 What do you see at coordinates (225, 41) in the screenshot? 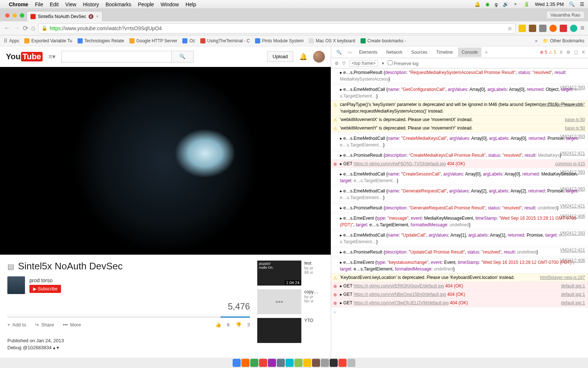
I see `bookmark-item: UsingTheTerminal - C` at bounding box center [225, 41].